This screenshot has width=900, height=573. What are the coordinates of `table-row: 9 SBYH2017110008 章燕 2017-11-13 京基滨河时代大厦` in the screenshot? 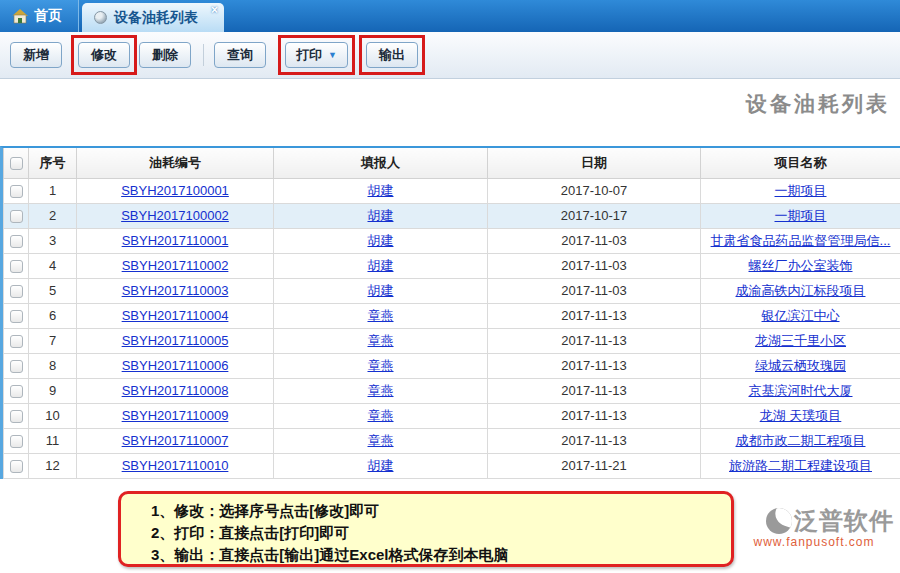 It's located at (452, 390).